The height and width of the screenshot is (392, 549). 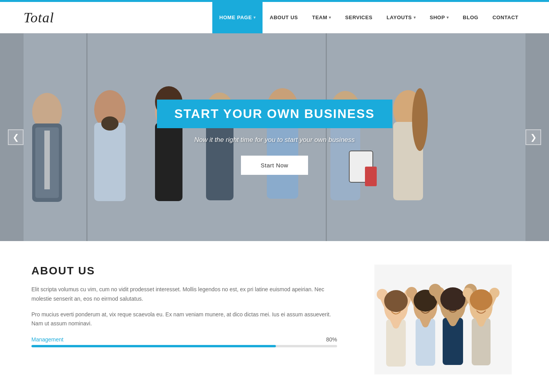 What do you see at coordinates (275, 18) in the screenshot?
I see `header: Total HOME PAGE ▾ ABOUT US TEAM ▾ SERVIC…` at bounding box center [275, 18].